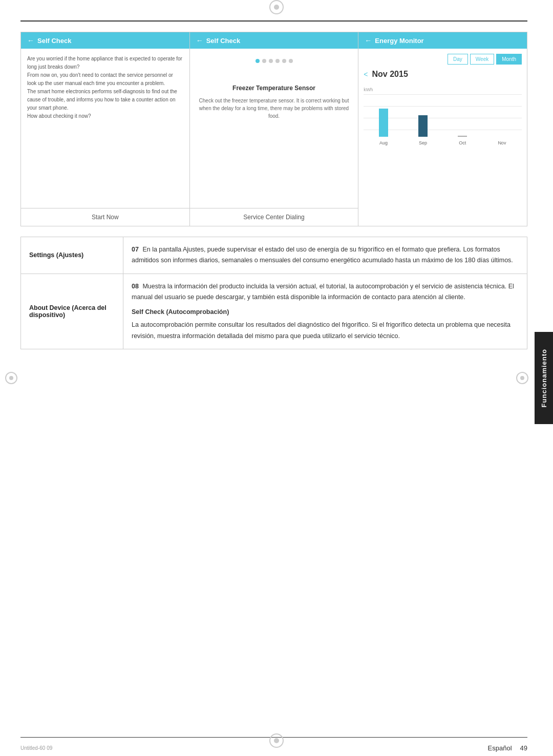 This screenshot has height=756, width=553. I want to click on time-period-buttons: Day Week Month, so click(442, 59).